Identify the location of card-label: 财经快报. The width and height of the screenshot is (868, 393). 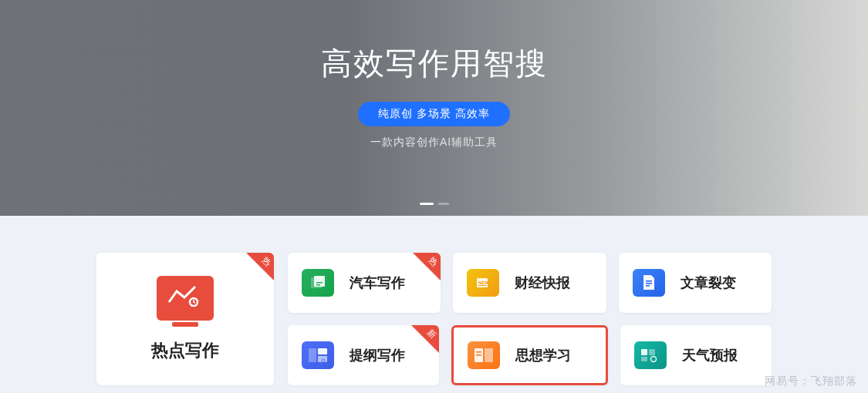
(542, 283).